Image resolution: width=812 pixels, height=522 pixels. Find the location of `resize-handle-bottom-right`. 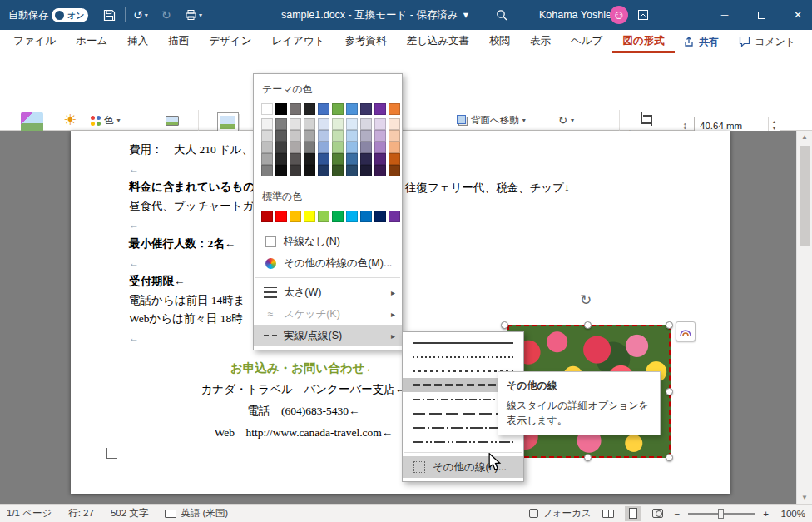

resize-handle-bottom-right is located at coordinates (669, 458).